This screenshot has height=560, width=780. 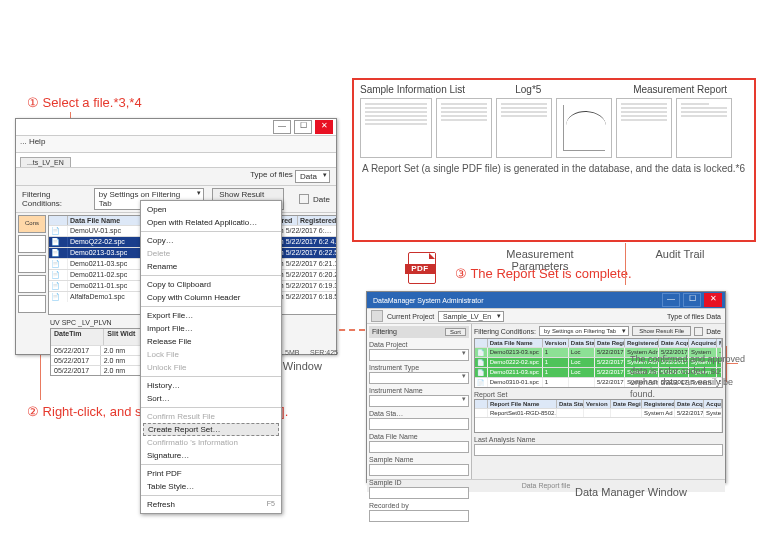 What do you see at coordinates (211, 504) in the screenshot?
I see `ctx-refresh: RefreshF5` at bounding box center [211, 504].